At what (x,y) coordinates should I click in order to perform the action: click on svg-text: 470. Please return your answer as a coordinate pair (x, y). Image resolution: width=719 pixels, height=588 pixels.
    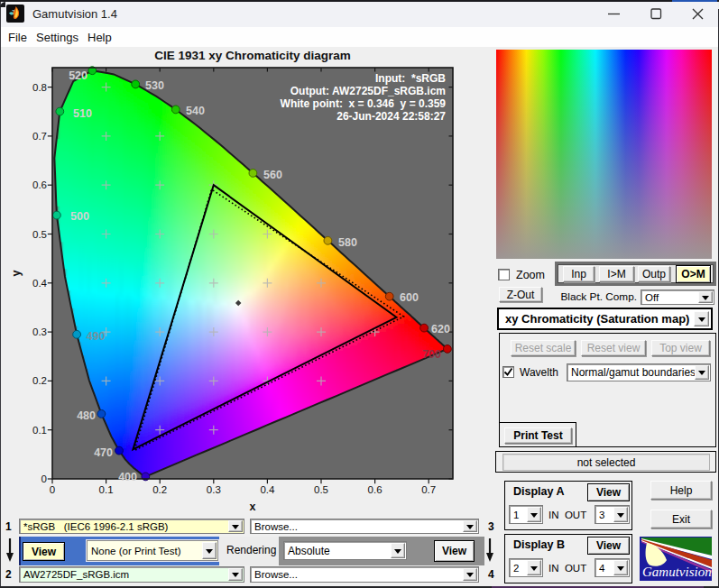
    Looking at the image, I should click on (103, 453).